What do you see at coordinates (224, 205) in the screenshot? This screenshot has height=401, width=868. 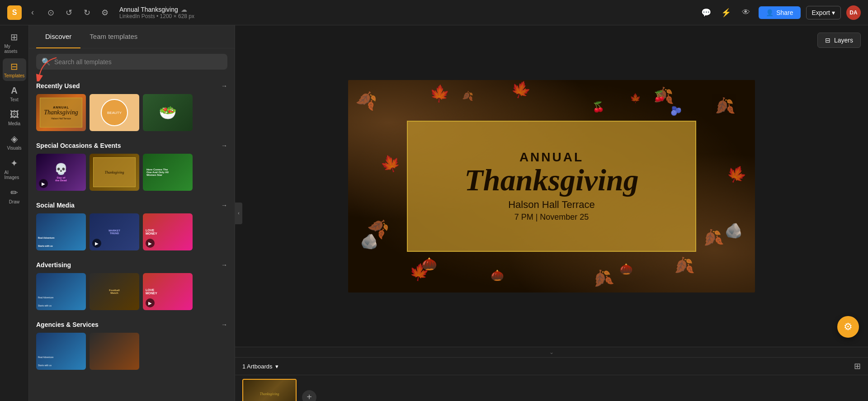 I see `section-arrow-social-media: →` at bounding box center [224, 205].